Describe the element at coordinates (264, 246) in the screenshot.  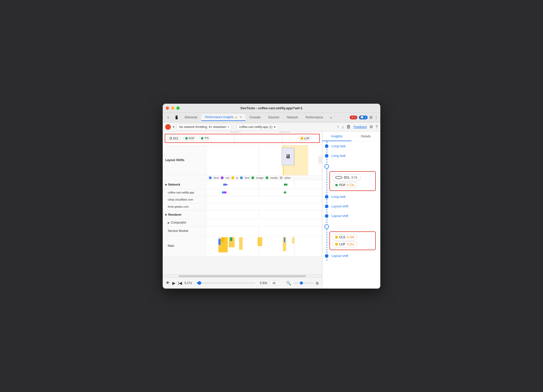
I see `main-content: ...` at that location.